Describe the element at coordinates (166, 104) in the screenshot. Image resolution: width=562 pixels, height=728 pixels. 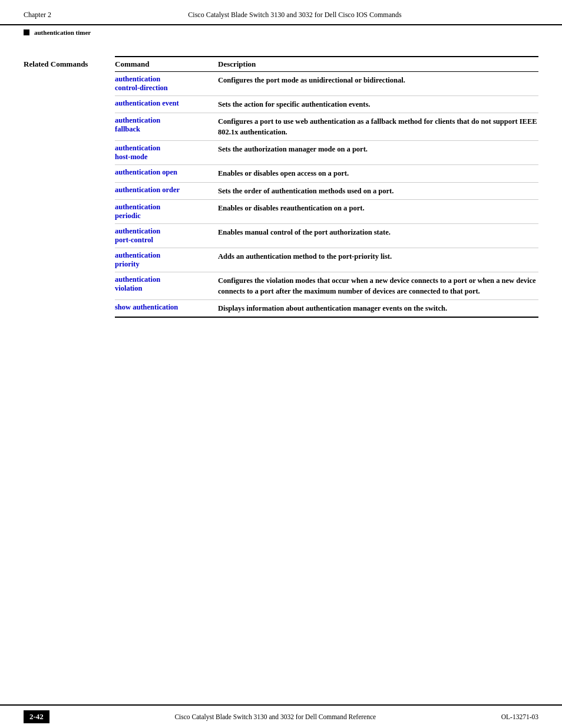
I see `command-cell: authentication event` at that location.